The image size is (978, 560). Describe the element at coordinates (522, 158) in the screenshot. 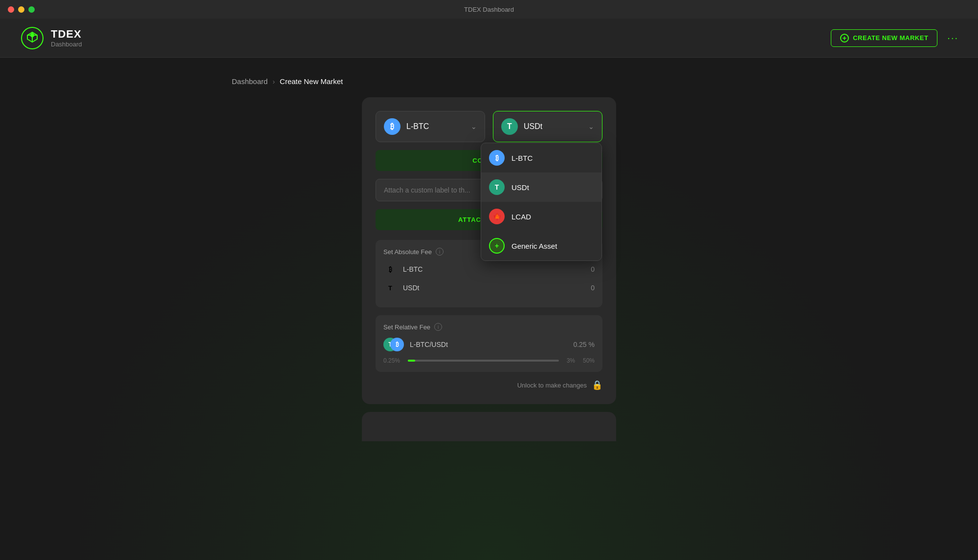

I see `dropdown-lbtc-label: L-BTC` at that location.